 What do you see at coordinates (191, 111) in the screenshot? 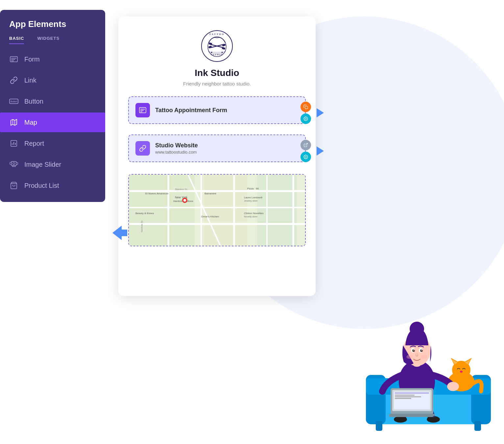
I see `appointment-form-label: Tattoo Appointment Form` at bounding box center [191, 111].